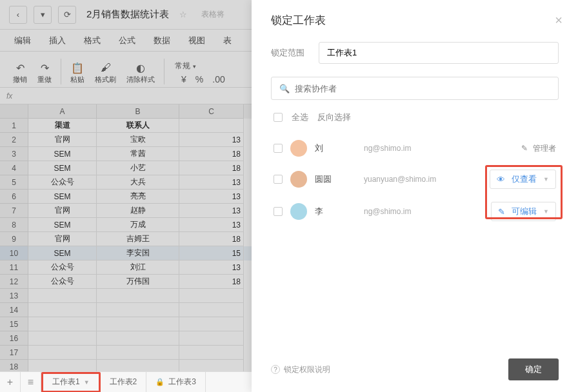 The height and width of the screenshot is (392, 578). I want to click on select-all-label: 全选, so click(300, 117).